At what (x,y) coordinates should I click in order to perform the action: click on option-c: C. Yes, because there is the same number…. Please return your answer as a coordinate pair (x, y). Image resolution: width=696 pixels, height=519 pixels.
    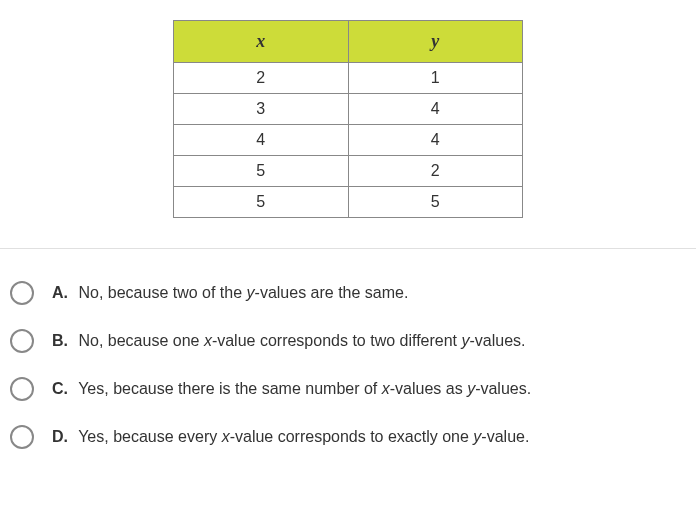
    Looking at the image, I should click on (348, 389).